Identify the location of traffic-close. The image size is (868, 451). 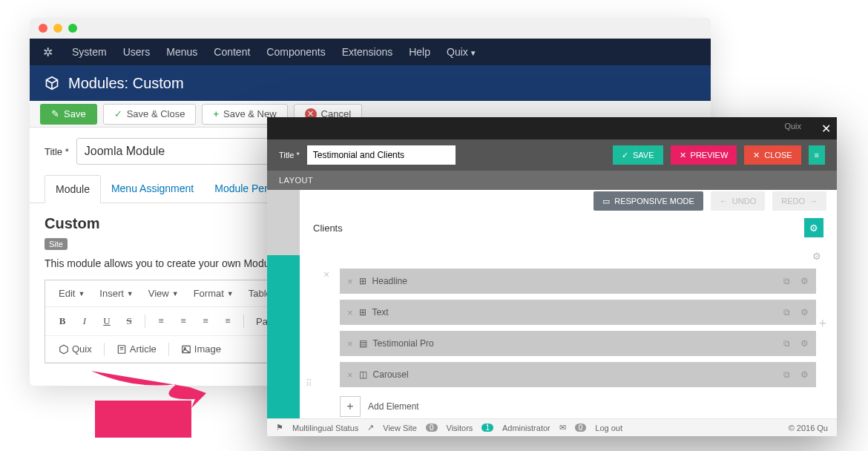
(43, 28).